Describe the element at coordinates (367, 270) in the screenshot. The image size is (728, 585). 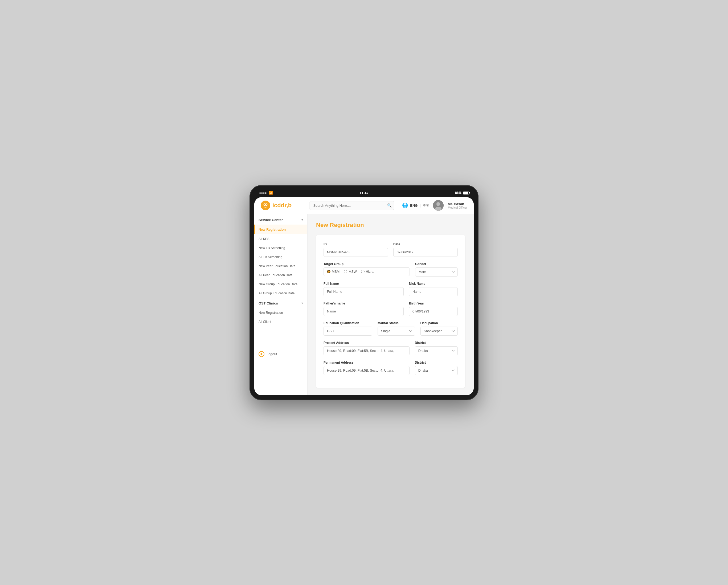
I see `form-group-target: Target Group MSM MSW` at that location.